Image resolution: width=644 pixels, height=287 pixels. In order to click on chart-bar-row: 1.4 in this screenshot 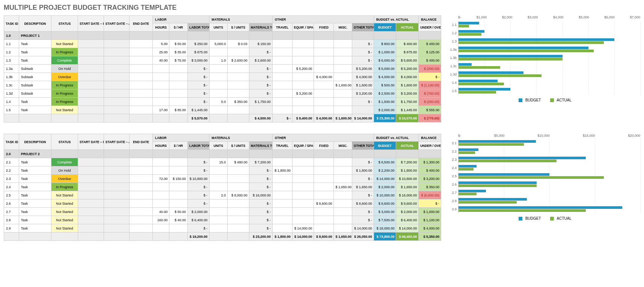, I will do `click(544, 83)`.